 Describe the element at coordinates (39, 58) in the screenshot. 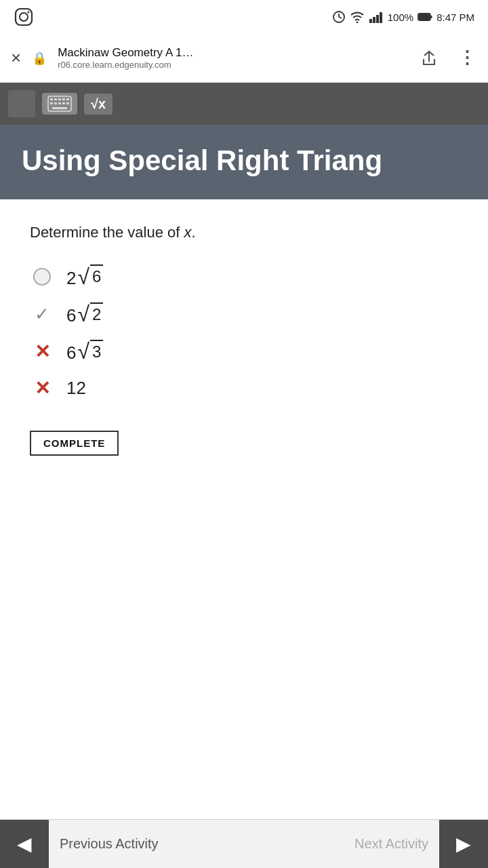

I see `lock-icon: 🔒` at that location.